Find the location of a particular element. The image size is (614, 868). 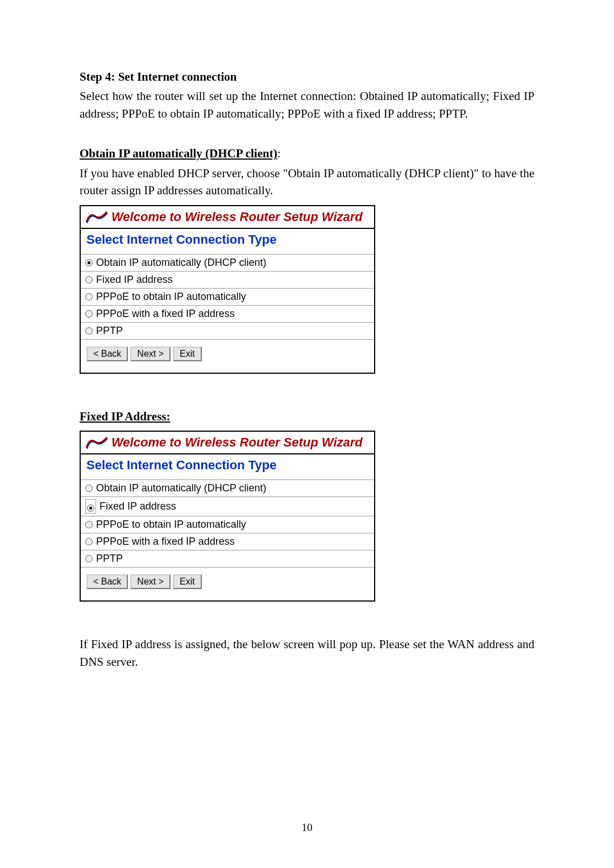

wizard-dialog-fixed: Welcome to Wireless Router Setup Wizard … is located at coordinates (227, 516).